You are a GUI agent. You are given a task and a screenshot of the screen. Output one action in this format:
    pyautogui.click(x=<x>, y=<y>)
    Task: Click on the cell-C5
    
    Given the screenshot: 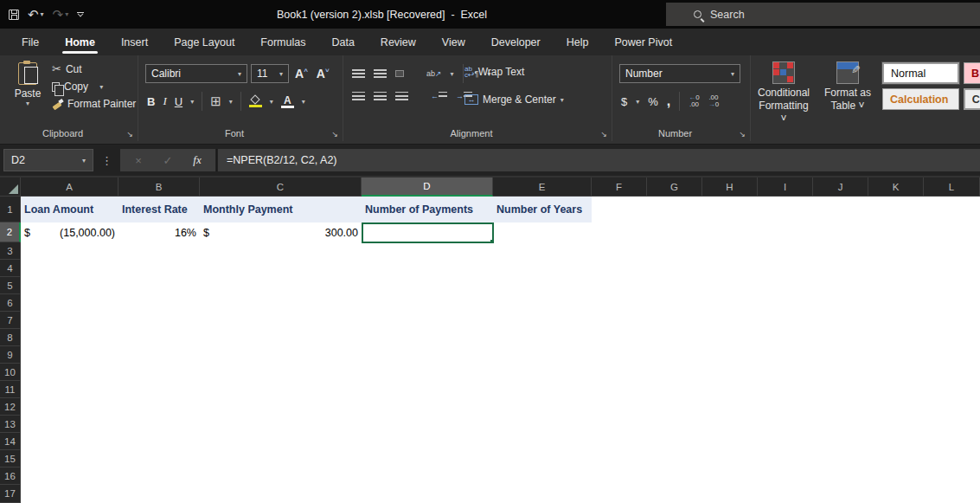 What is the action you would take?
    pyautogui.click(x=281, y=286)
    